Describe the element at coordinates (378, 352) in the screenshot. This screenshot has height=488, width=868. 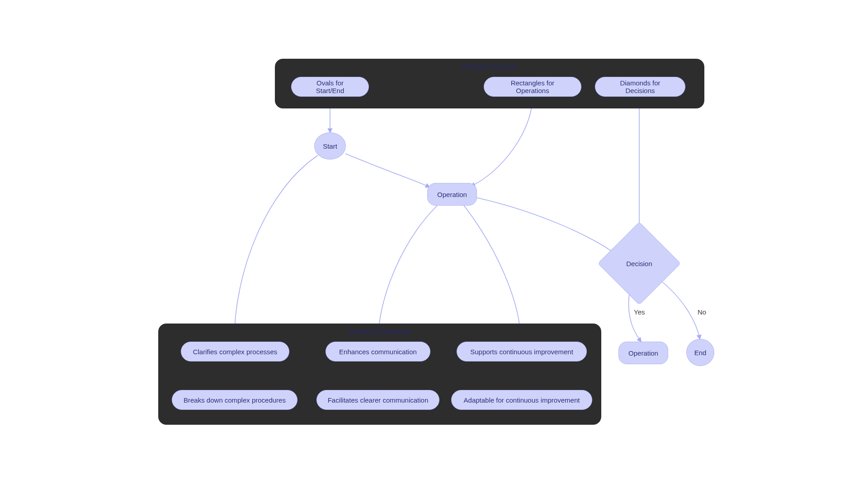
I see `node-benefit-enhances: Enhances communication` at that location.